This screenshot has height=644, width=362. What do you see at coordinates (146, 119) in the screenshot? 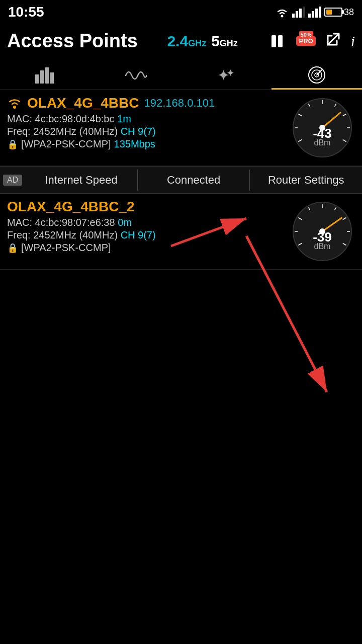
I see `ap-mac-1: MAC: 4c:bc:98:0d:4b:bc 1m` at bounding box center [146, 119].